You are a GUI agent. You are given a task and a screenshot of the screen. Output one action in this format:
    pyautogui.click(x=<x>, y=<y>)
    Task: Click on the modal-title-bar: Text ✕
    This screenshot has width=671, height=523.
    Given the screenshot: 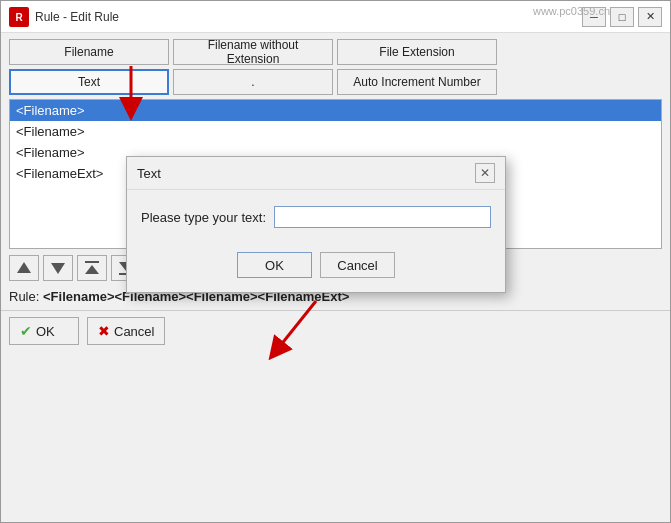 What is the action you would take?
    pyautogui.click(x=316, y=174)
    